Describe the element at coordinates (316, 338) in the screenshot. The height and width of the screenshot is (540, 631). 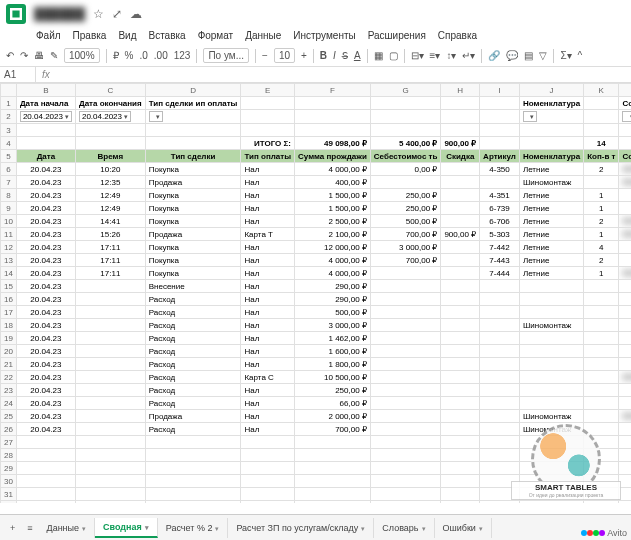
I see `table-row: 1920.04.23РасходНал1 462,00 ₽Зарплата` at that location.